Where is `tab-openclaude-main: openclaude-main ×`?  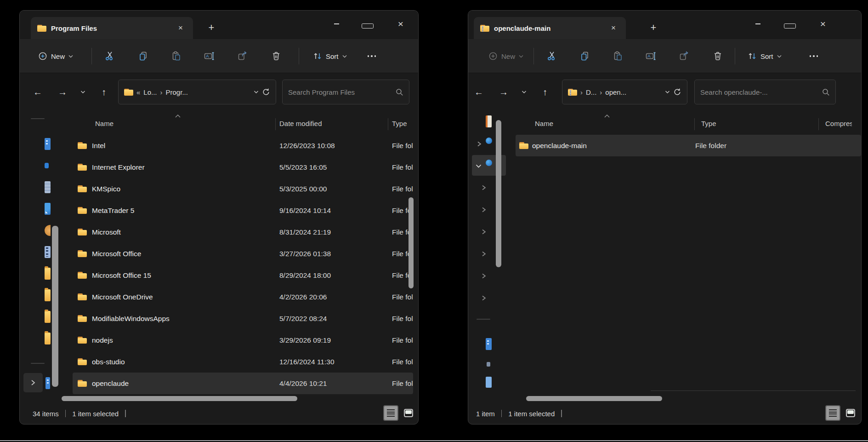
tab-openclaude-main: openclaude-main × is located at coordinates (550, 28).